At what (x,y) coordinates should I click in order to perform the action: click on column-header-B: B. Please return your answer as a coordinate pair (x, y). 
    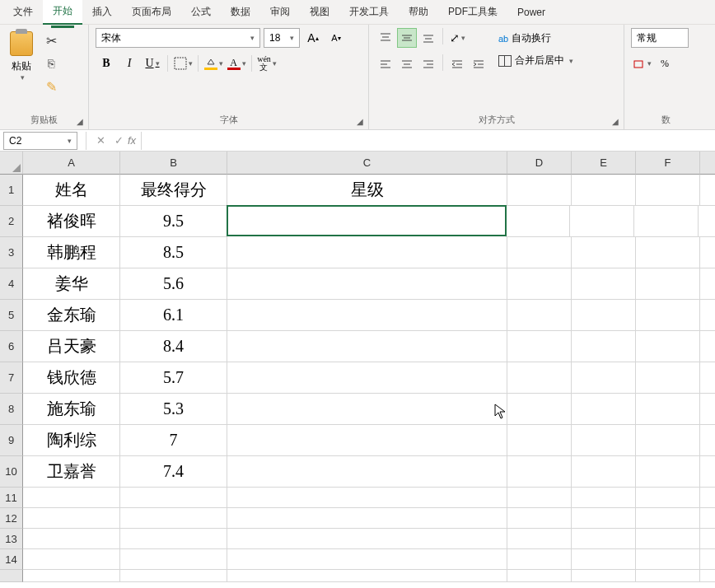
    Looking at the image, I should click on (174, 163).